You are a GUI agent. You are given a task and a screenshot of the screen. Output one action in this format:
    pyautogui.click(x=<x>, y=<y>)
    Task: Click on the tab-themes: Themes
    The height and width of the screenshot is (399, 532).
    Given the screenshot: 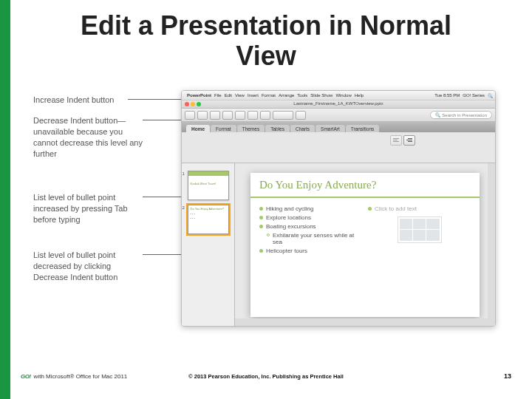 What is the action you would take?
    pyautogui.click(x=251, y=129)
    